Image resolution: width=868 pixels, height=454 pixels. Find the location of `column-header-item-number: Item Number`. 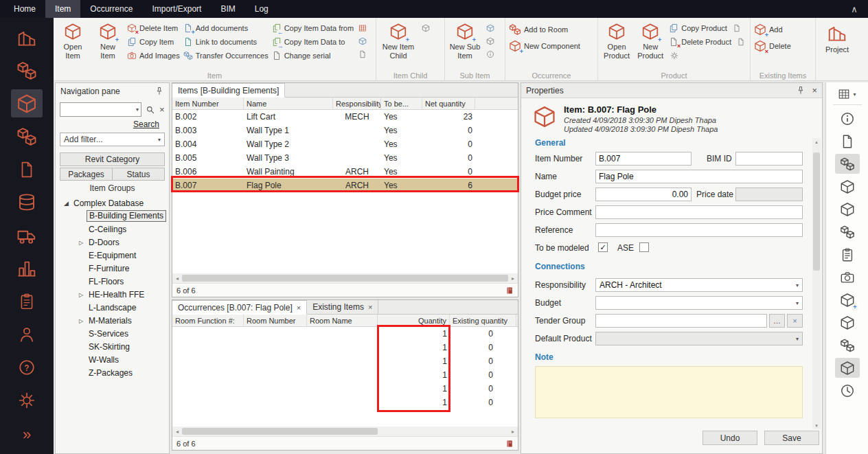

column-header-item-number: Item Number is located at coordinates (208, 103).